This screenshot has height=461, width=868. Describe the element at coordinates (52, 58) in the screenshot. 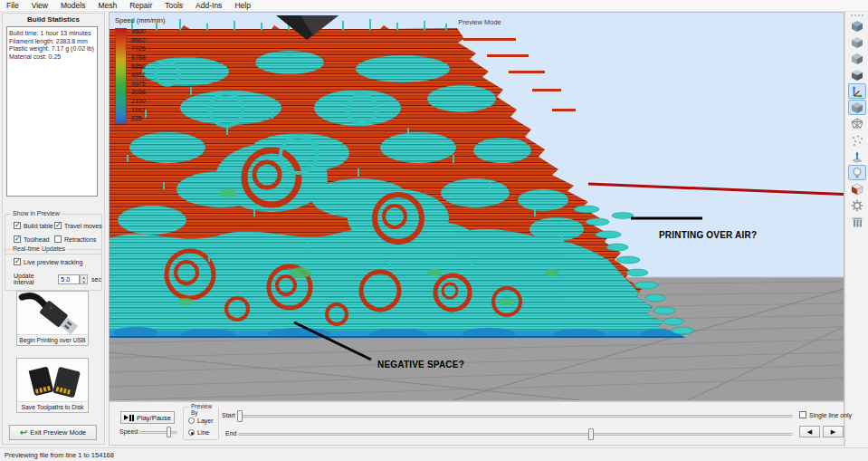

I see `stat-material-cost: Material cost: 0.25` at that location.